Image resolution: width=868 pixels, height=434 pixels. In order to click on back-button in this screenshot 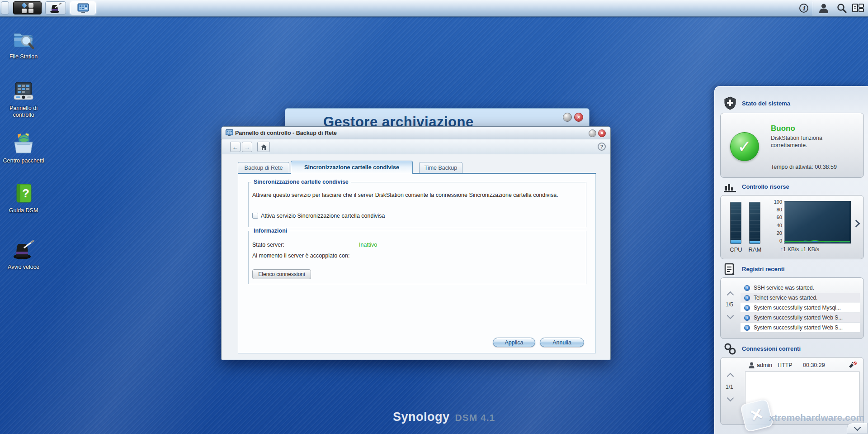, I will do `click(235, 147)`.